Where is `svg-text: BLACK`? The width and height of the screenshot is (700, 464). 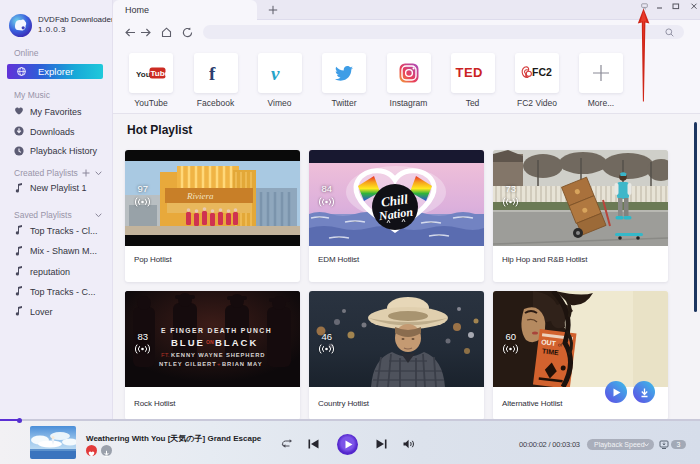 svg-text: BLACK is located at coordinates (236, 342).